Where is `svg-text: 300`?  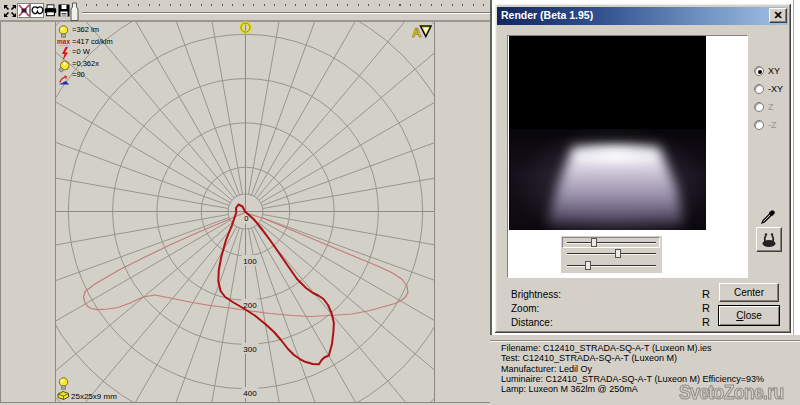 svg-text: 300 is located at coordinates (250, 350).